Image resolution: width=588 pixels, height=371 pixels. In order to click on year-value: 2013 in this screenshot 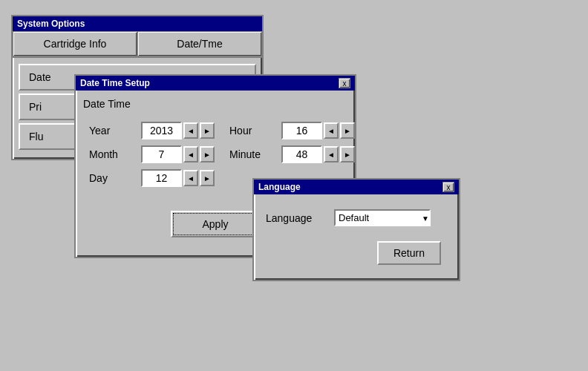, I will do `click(162, 131)`.